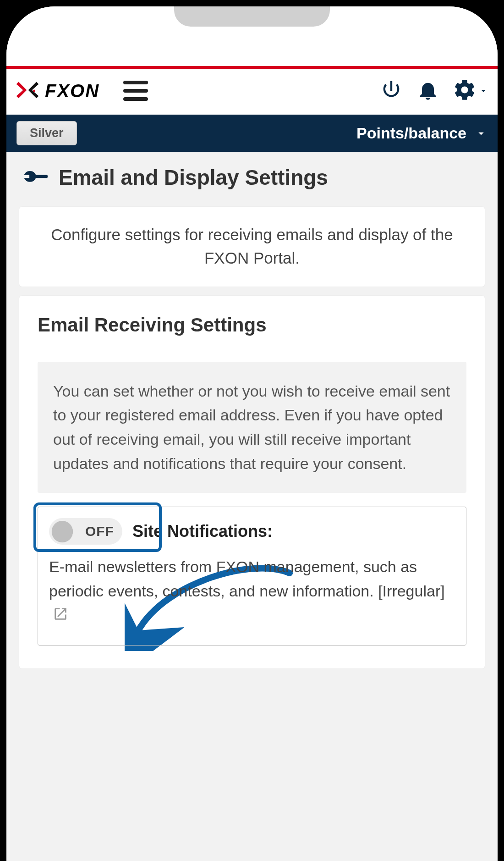 Image resolution: width=504 pixels, height=861 pixels. What do you see at coordinates (252, 247) in the screenshot?
I see `intro-card: Configure settings for receiving emails …` at bounding box center [252, 247].